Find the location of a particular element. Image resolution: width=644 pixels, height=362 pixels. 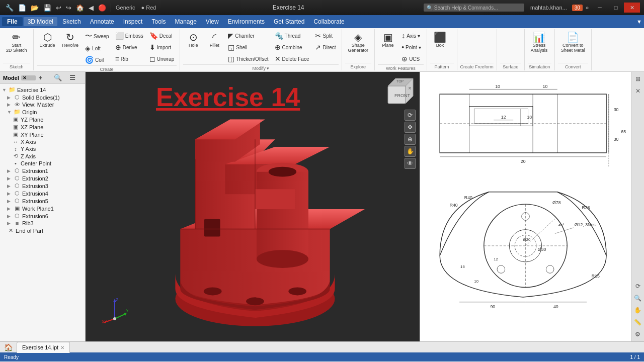

menu-environments: Environments is located at coordinates (247, 22).